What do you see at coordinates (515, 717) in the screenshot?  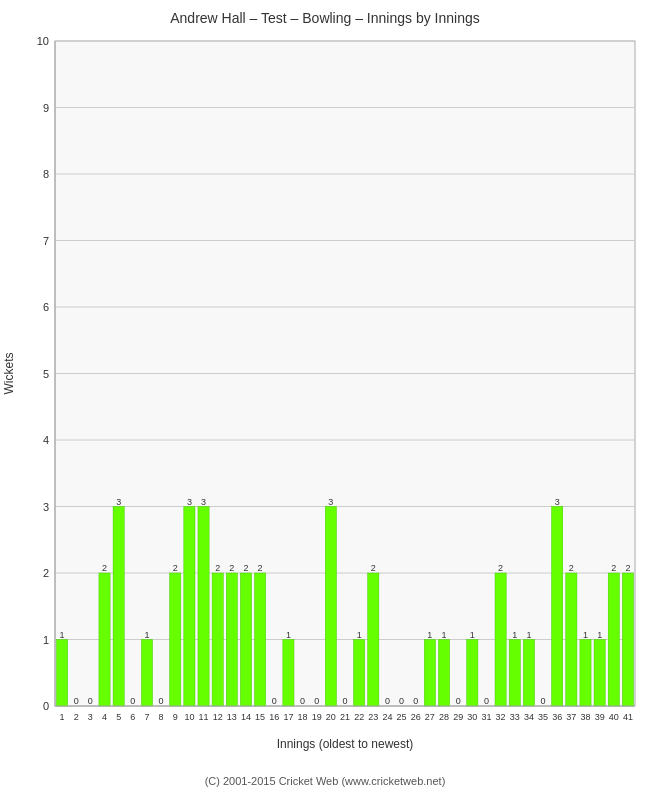 I see `svg-text: 33` at bounding box center [515, 717].